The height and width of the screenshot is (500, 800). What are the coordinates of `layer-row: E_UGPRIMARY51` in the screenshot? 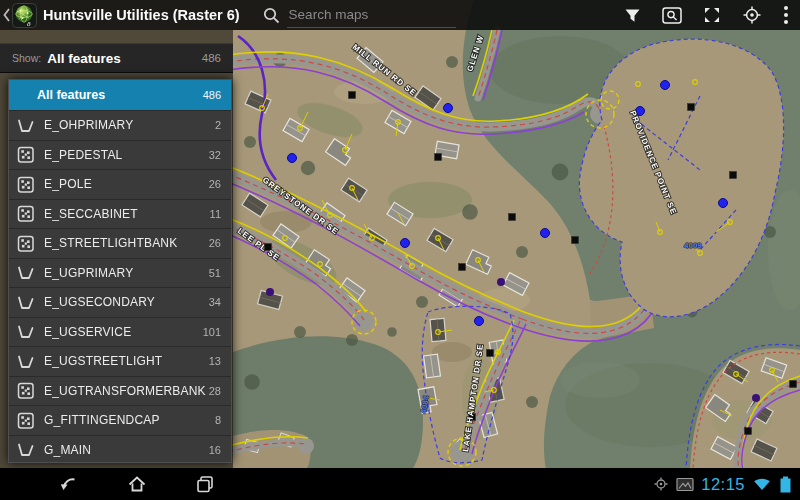 It's located at (120, 273).